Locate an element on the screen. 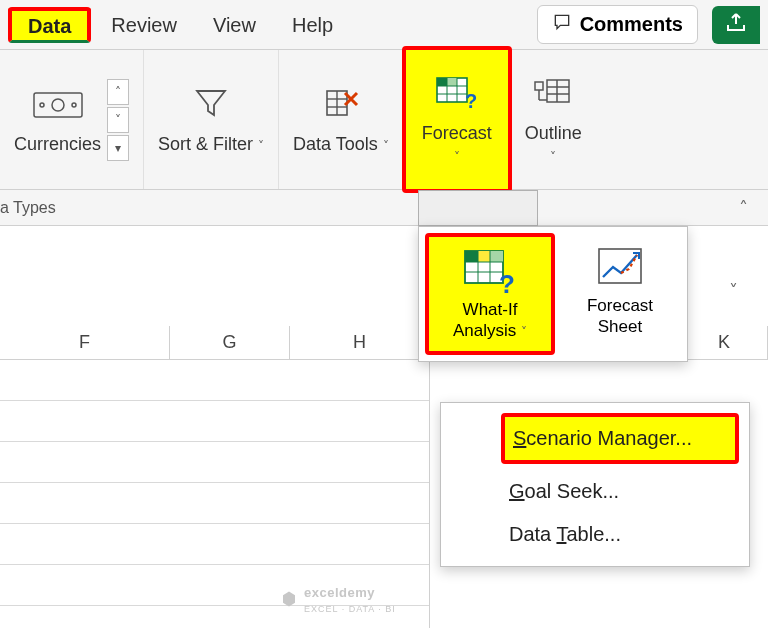 This screenshot has height=628, width=768. outline-icon is located at coordinates (553, 94).